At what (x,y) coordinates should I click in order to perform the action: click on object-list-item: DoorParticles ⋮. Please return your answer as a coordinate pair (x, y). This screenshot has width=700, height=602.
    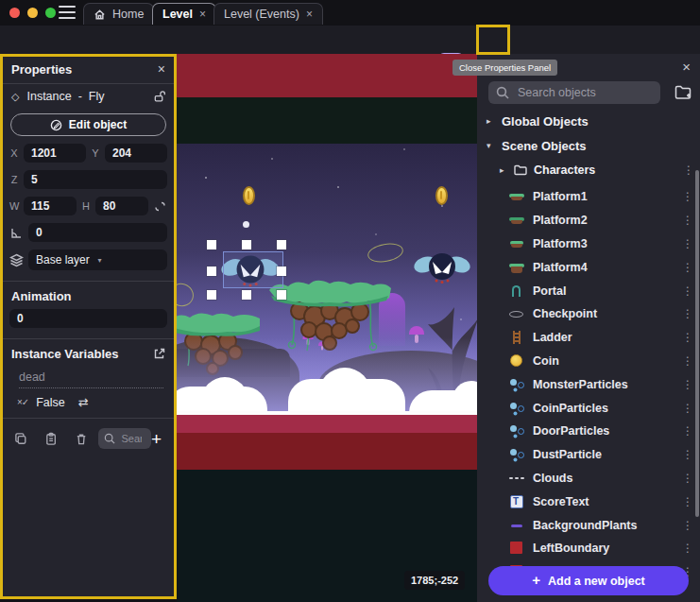
    Looking at the image, I should click on (589, 431).